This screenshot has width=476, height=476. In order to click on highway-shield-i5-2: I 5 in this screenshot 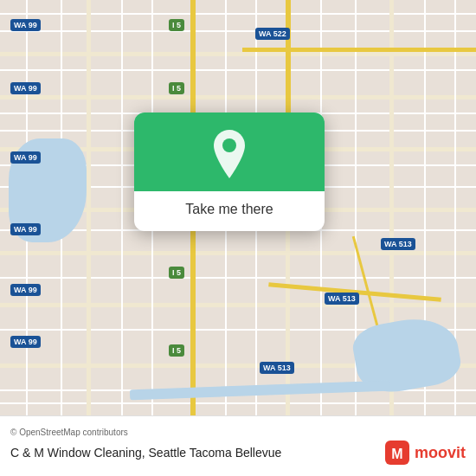, I will do `click(177, 88)`.